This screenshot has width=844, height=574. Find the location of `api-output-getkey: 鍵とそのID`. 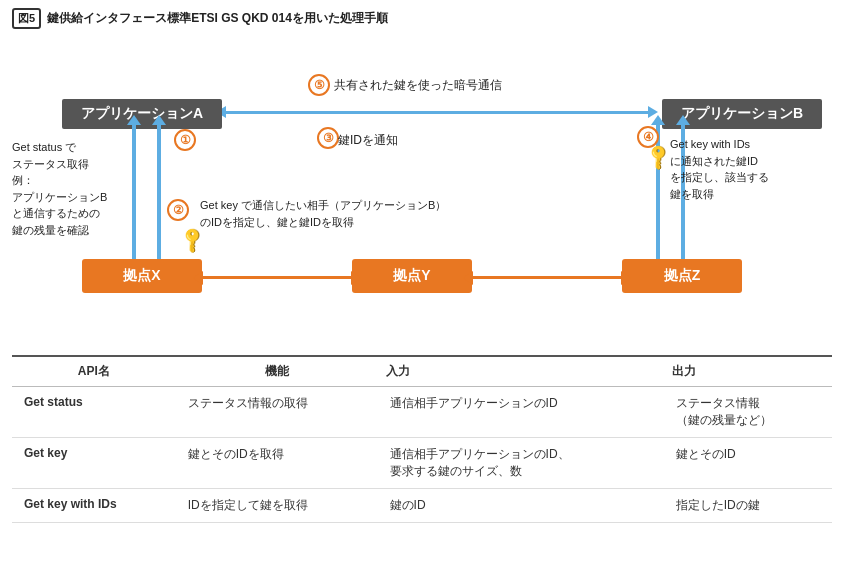

api-output-getkey: 鍵とそのID is located at coordinates (748, 464).